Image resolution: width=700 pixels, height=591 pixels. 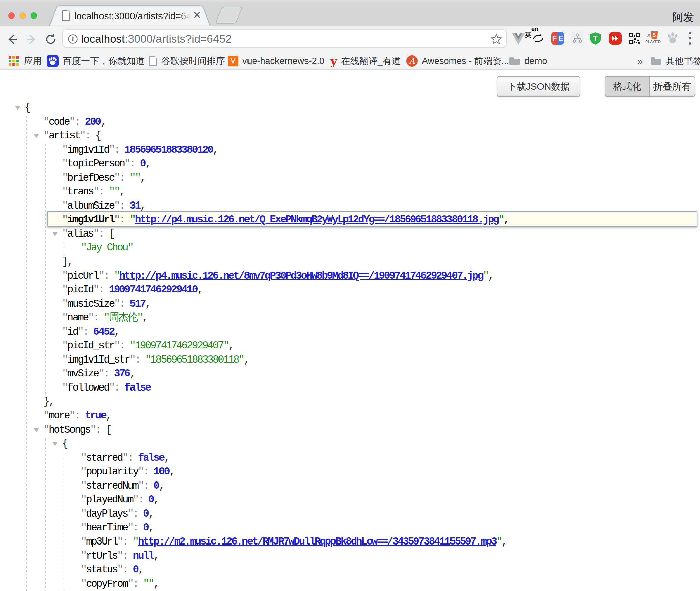 I want to click on format-button: 格式化, so click(x=627, y=87).